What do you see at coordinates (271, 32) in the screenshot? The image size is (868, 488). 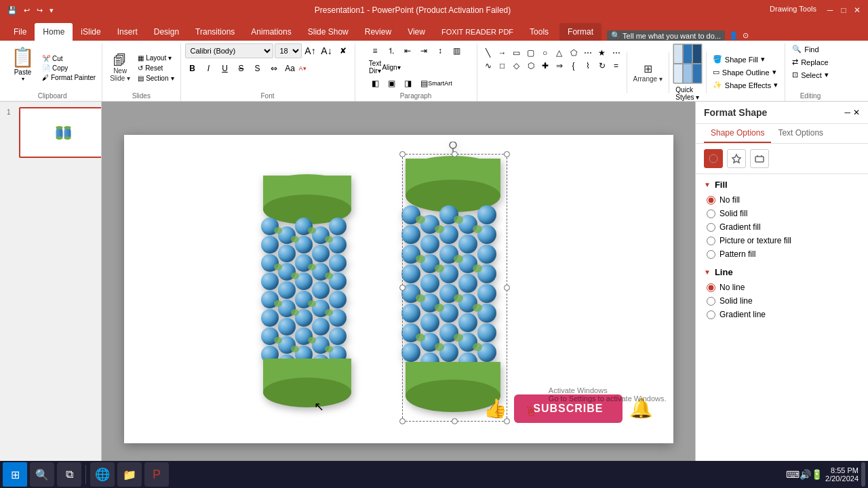 I see `tab-animations: Animations` at bounding box center [271, 32].